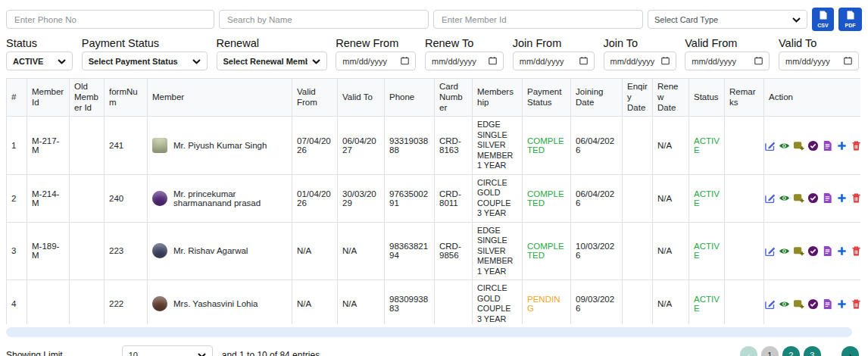 The image size is (868, 356). I want to click on csv-export-label: CSV, so click(823, 26).